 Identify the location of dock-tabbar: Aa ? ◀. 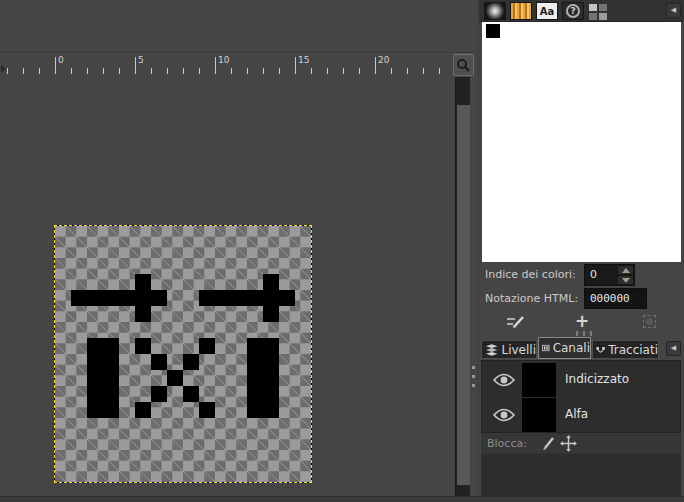
(582, 11).